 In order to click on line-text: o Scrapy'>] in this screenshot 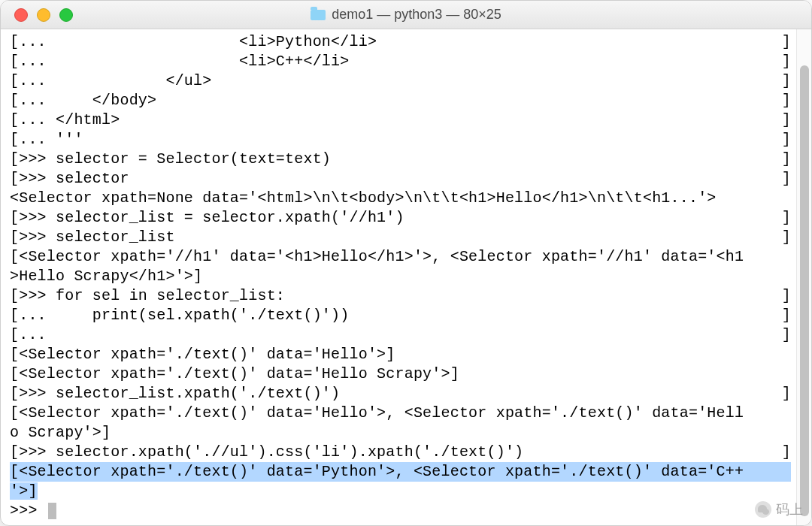, I will do `click(60, 433)`.